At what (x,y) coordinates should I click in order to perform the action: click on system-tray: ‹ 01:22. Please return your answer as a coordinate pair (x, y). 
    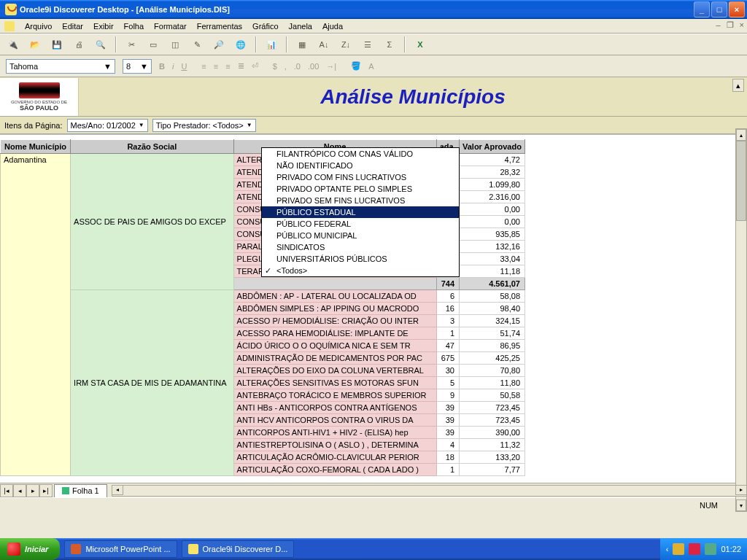
    Looking at the image, I should click on (703, 549).